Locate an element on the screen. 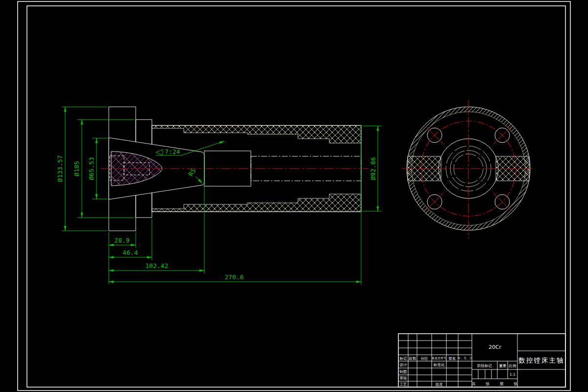 The height and width of the screenshot is (392, 588). tb-weight-label: 重量 is located at coordinates (503, 366).